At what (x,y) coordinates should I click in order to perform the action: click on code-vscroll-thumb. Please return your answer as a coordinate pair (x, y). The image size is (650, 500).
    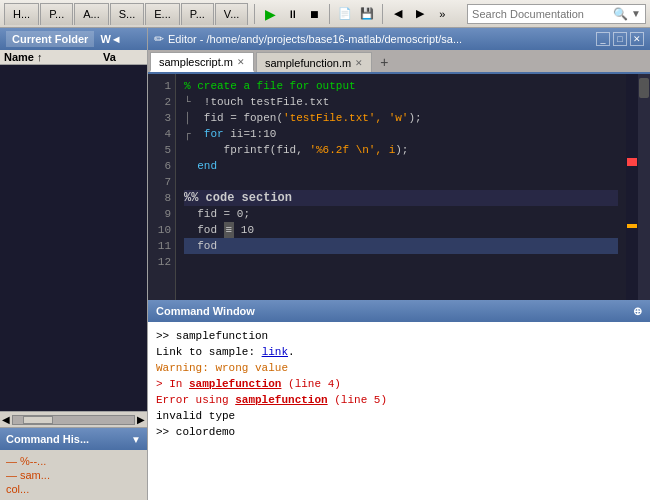
    Looking at the image, I should click on (644, 88).